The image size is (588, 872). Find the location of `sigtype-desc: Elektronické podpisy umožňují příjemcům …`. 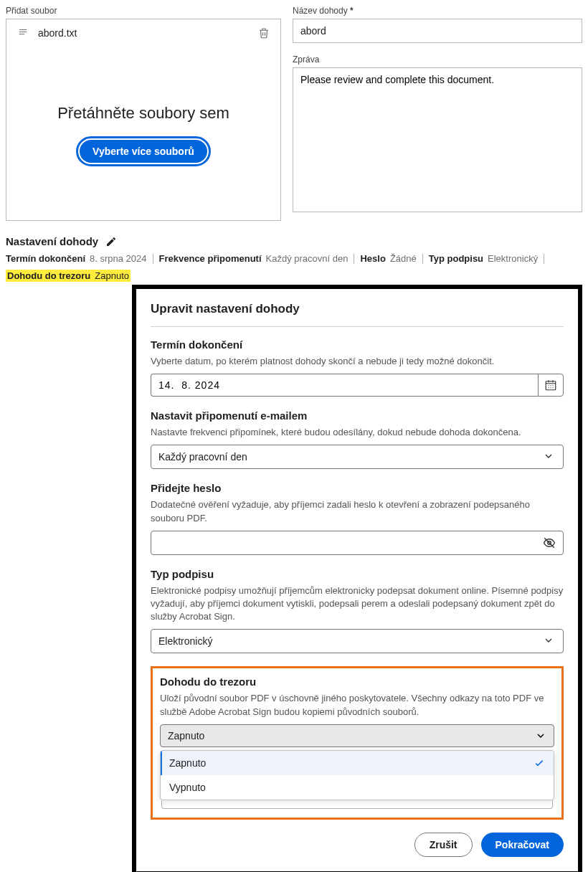

sigtype-desc: Elektronické podpisy umožňují příjemcům … is located at coordinates (357, 604).